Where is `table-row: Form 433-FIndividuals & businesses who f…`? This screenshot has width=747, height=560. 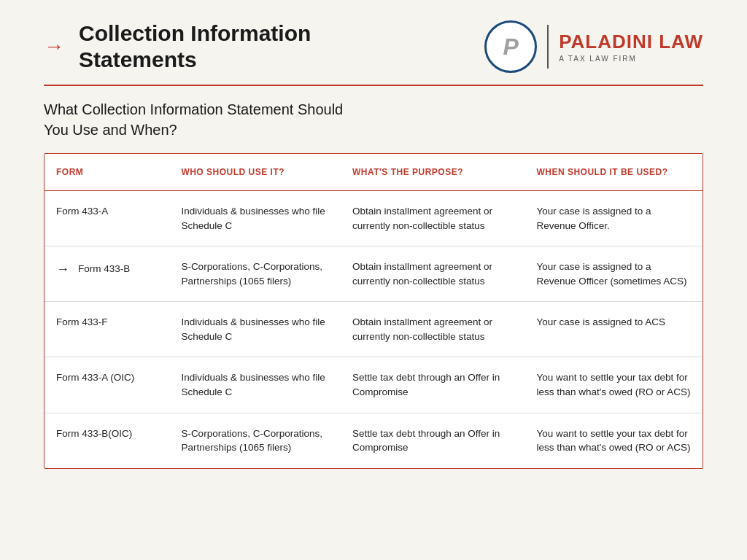 table-row: Form 433-FIndividuals & businesses who f… is located at coordinates (374, 330).